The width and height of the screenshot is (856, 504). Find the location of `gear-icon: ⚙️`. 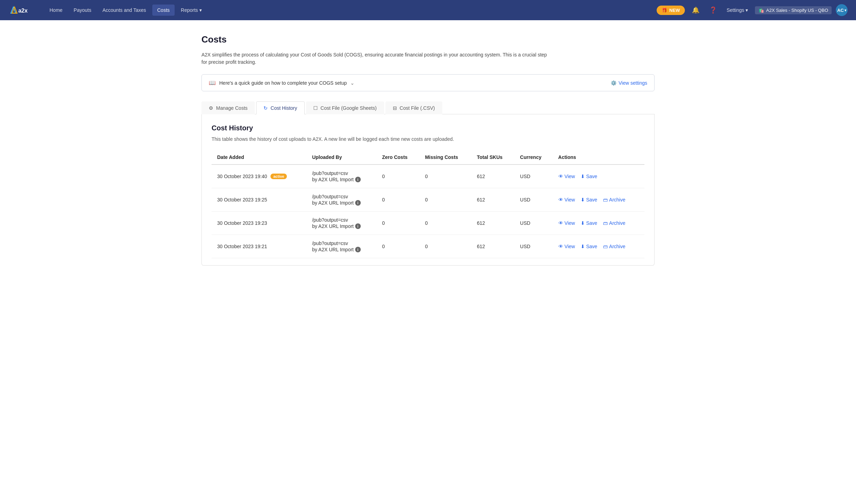

gear-icon: ⚙️ is located at coordinates (613, 83).